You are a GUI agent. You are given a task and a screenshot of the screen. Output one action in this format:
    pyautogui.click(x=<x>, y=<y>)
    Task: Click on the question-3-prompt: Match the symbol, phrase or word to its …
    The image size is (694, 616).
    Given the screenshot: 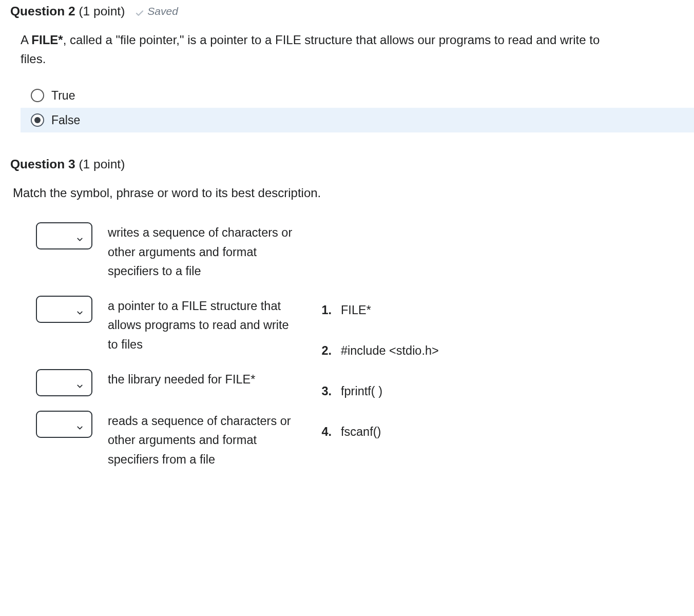 What is the action you would take?
    pyautogui.click(x=347, y=192)
    